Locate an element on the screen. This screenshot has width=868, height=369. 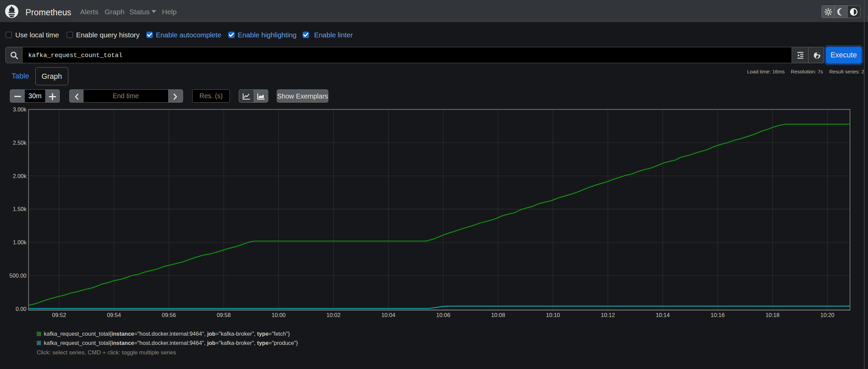
svg-text: 10:20 is located at coordinates (827, 315).